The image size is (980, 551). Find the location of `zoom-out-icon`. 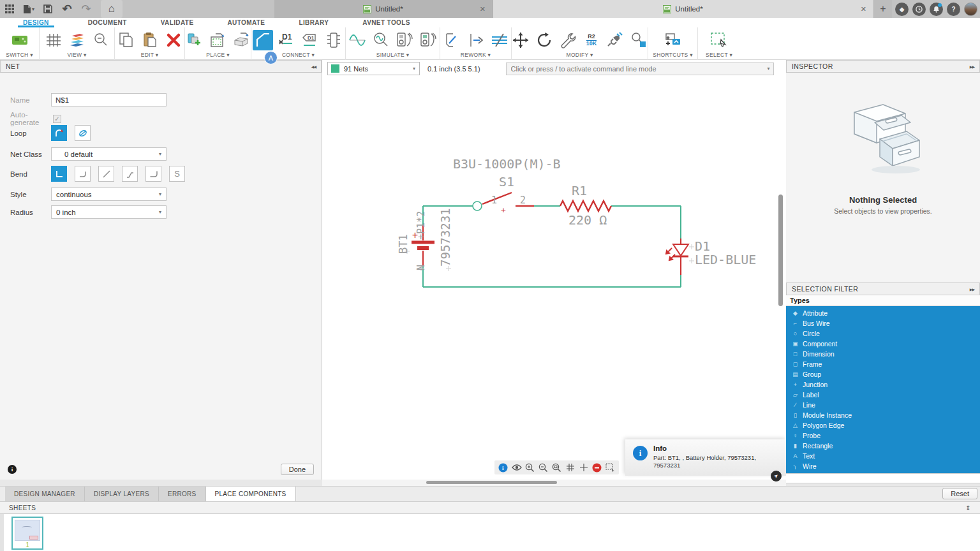

zoom-out-icon is located at coordinates (544, 468).